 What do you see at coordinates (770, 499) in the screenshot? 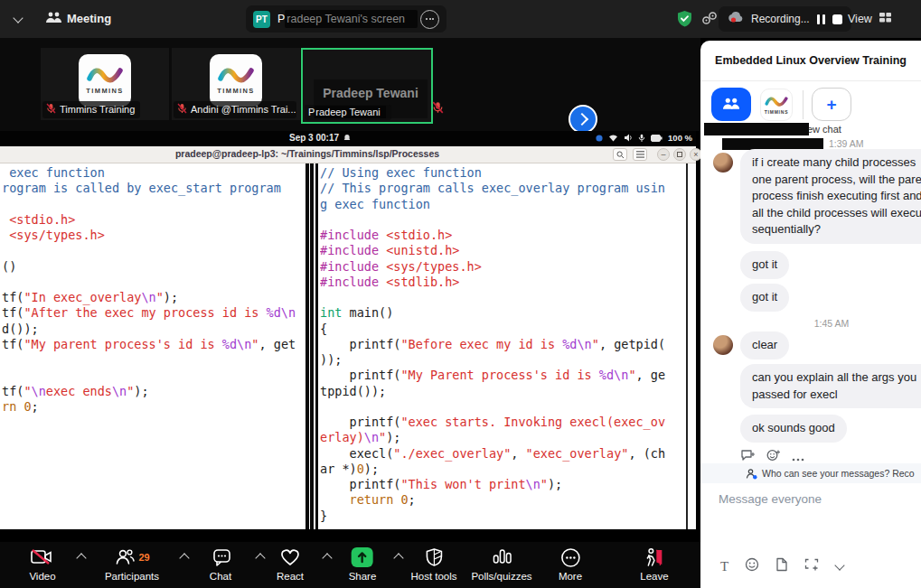
I see `message-input: Message everyone` at bounding box center [770, 499].